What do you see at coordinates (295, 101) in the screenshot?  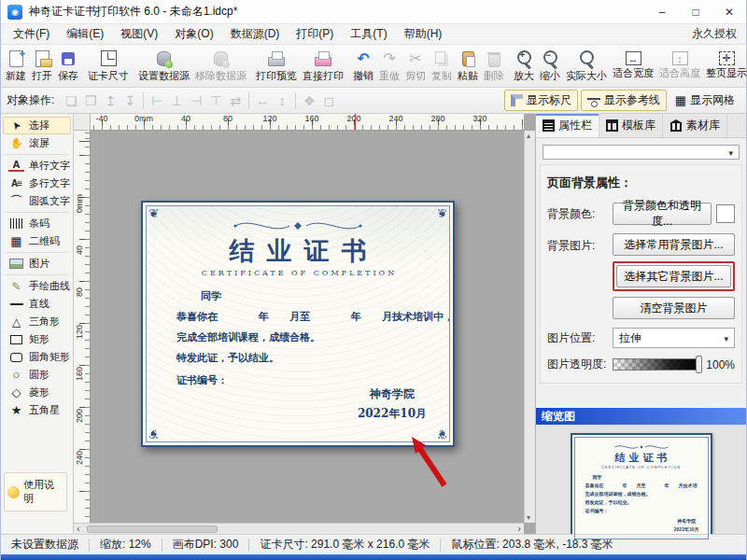 I see `toolbar-separator` at bounding box center [295, 101].